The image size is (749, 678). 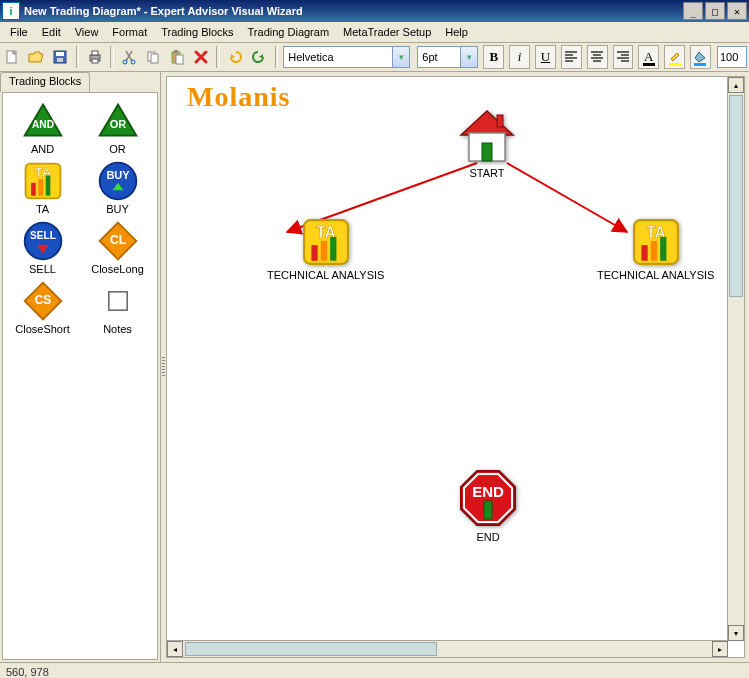 What do you see at coordinates (42, 247) in the screenshot?
I see `palette-item-sell: SELL SELL` at bounding box center [42, 247].